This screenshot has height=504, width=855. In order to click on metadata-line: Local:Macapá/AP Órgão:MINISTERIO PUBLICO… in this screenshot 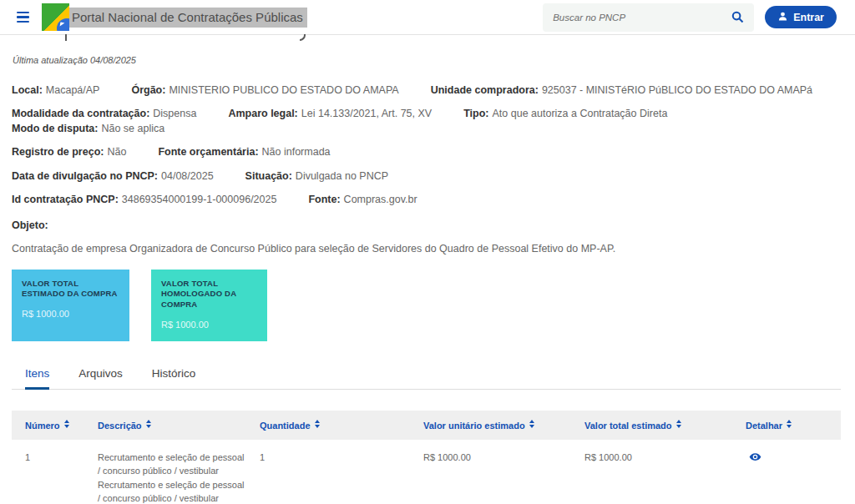, I will do `click(426, 91)`.